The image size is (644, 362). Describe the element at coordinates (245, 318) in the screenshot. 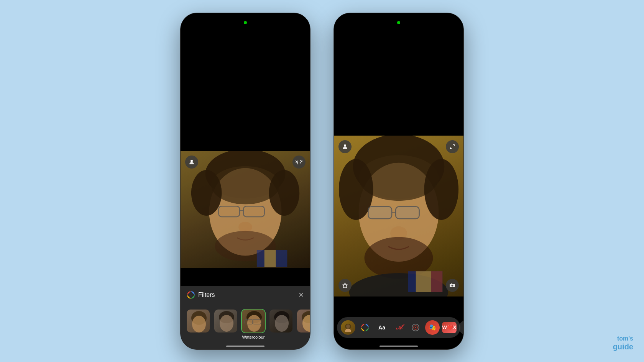

I see `filters-panel: Filters ✕` at that location.